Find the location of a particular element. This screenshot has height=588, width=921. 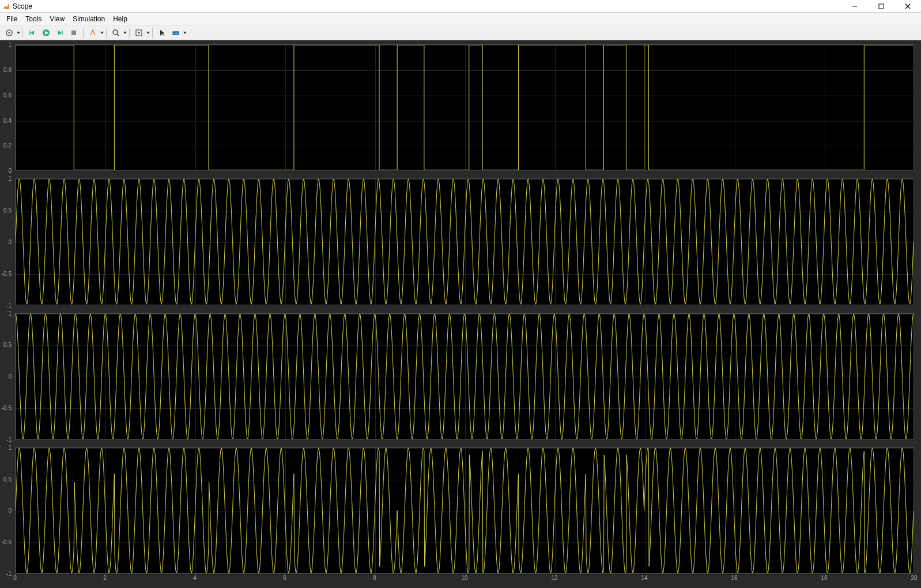

close-button is located at coordinates (908, 6).